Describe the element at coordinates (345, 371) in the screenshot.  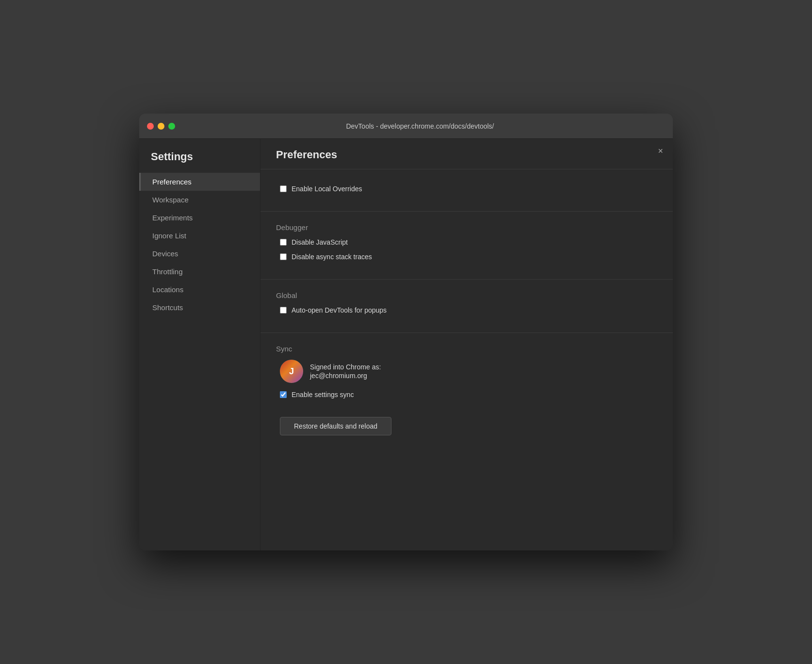
I see `sync-user-info: Signed into Chrome as: jec@chromium.org` at that location.